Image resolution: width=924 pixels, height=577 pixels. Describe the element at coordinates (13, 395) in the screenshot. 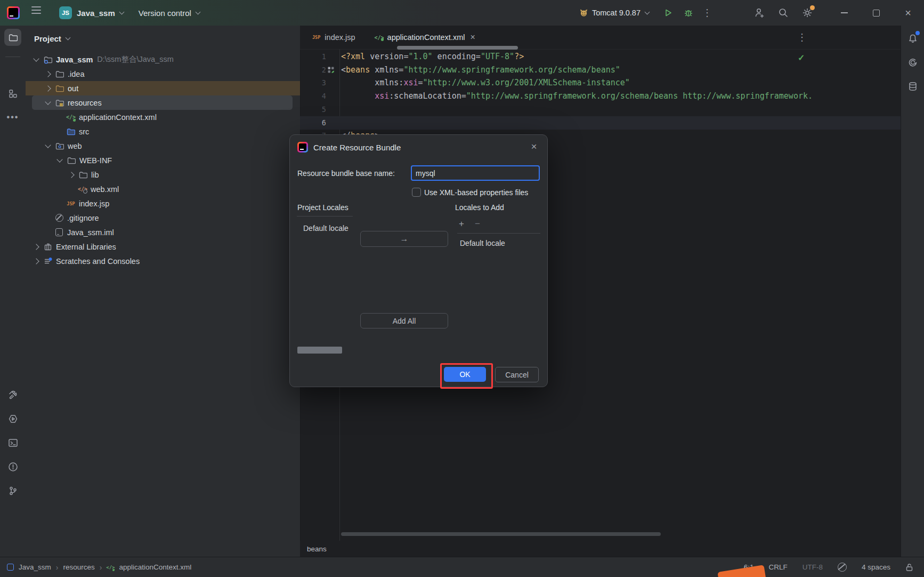

I see `build-toolwindow-button` at that location.